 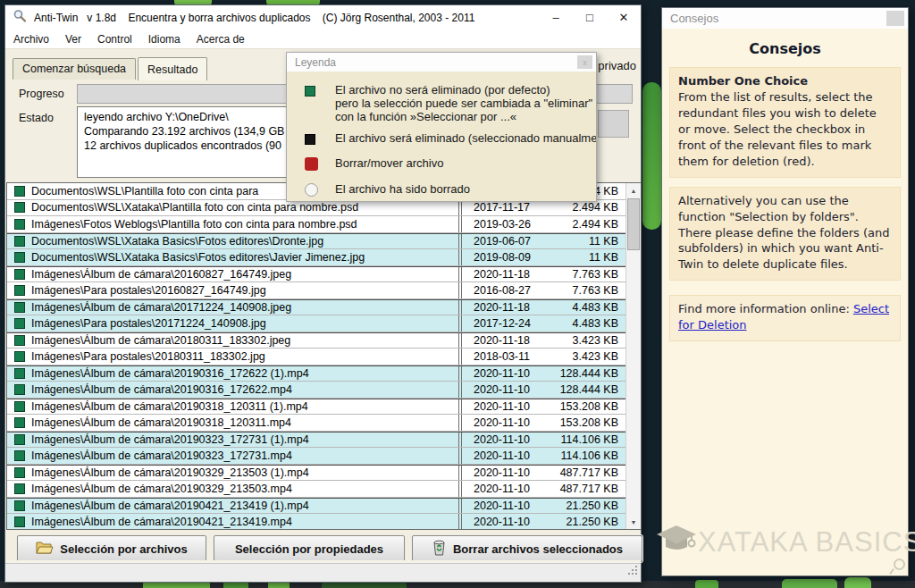 What do you see at coordinates (323, 572) in the screenshot?
I see `status-bar` at bounding box center [323, 572].